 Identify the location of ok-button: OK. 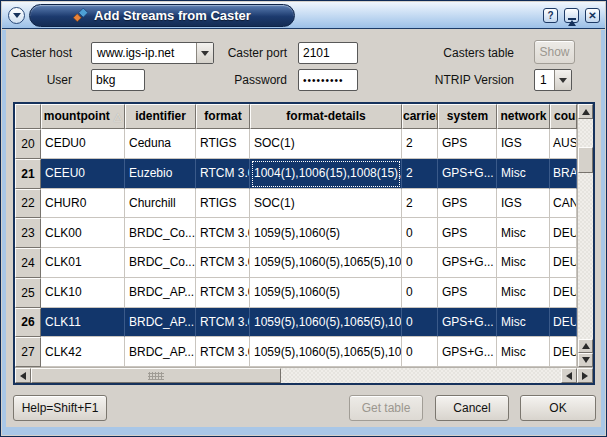
(558, 408).